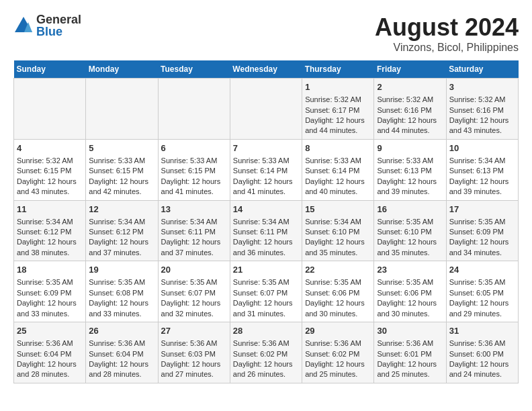  I want to click on calendar-subtitle: Vinzons, Bicol, Philippines, so click(447, 48).